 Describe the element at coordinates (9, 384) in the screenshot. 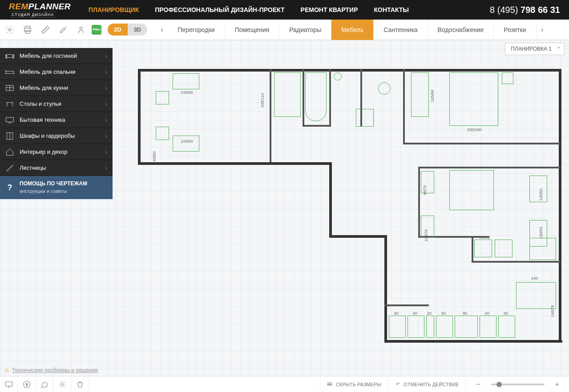

I see `display-icon` at that location.